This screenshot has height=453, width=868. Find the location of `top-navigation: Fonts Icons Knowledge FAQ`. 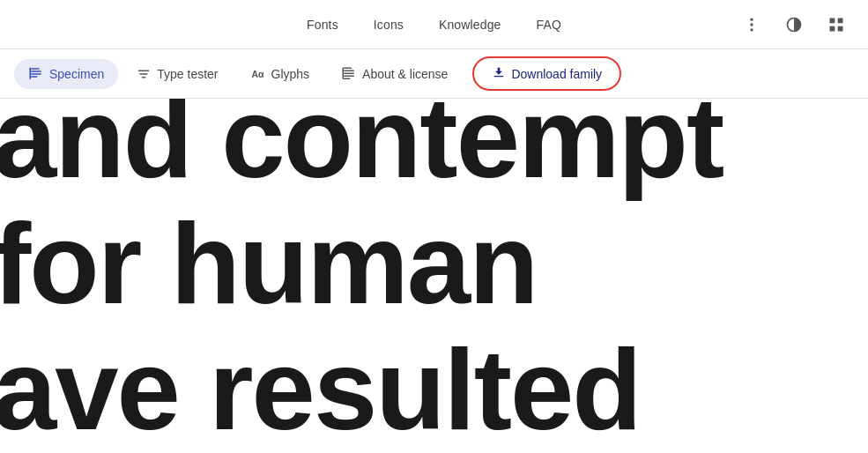

top-navigation: Fonts Icons Knowledge FAQ is located at coordinates (434, 25).